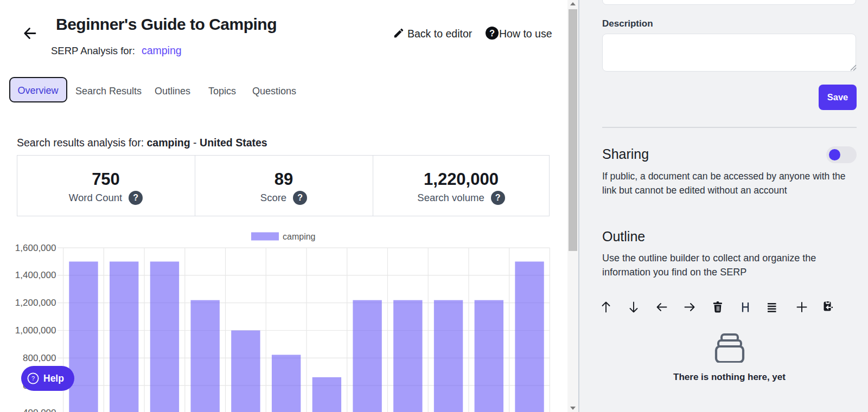 This screenshot has width=868, height=412. I want to click on svg-text: 1,200,000, so click(36, 302).